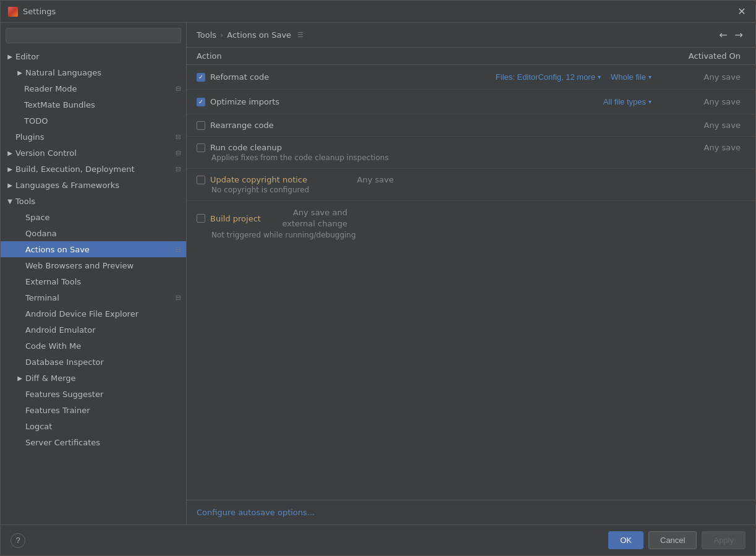 The image size is (756, 556). Describe the element at coordinates (471, 158) in the screenshot. I see `cleanup-sub-text: Applies fixes from the code cleanup insp…` at that location.